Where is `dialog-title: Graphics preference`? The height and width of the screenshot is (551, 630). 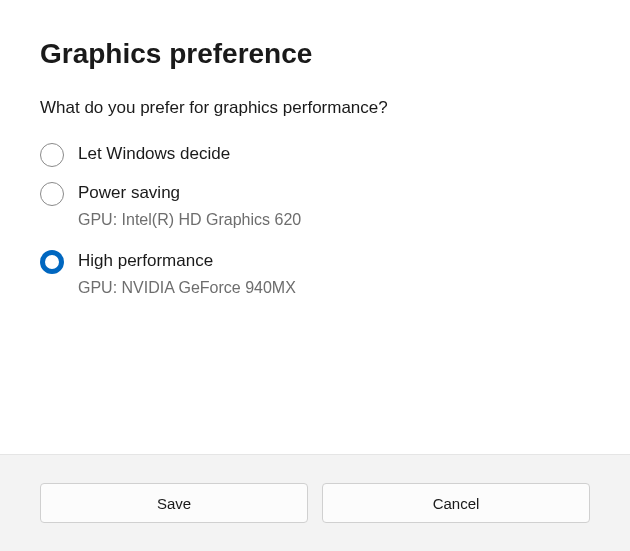
dialog-title: Graphics preference is located at coordinates (315, 54).